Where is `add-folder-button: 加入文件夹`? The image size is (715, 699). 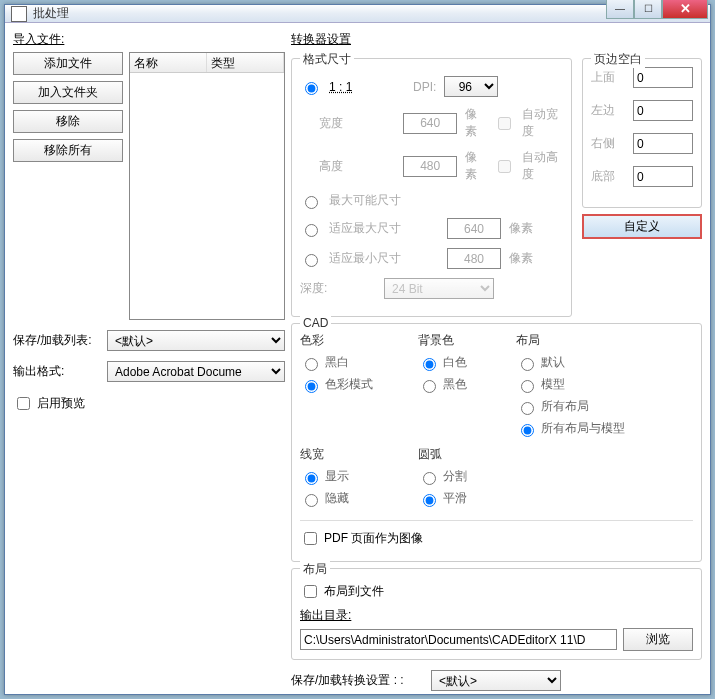 add-folder-button: 加入文件夹 is located at coordinates (68, 92).